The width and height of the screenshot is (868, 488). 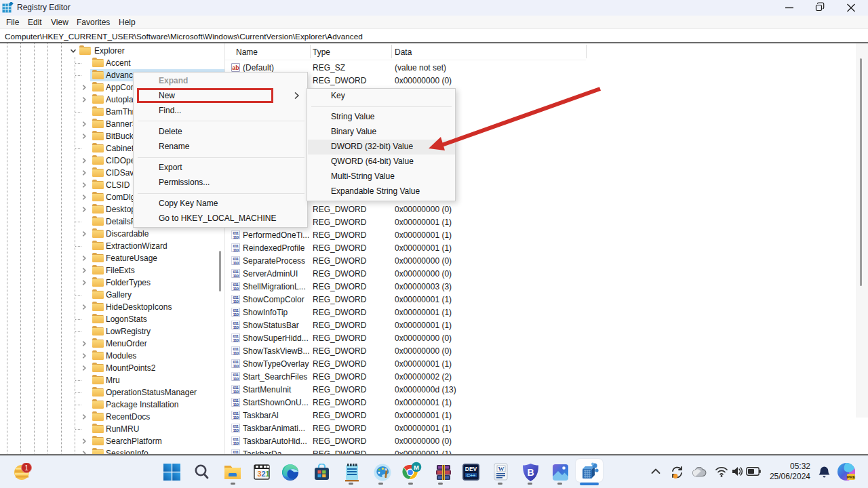 What do you see at coordinates (471, 476) in the screenshot?
I see `svg-text: C++` at bounding box center [471, 476].